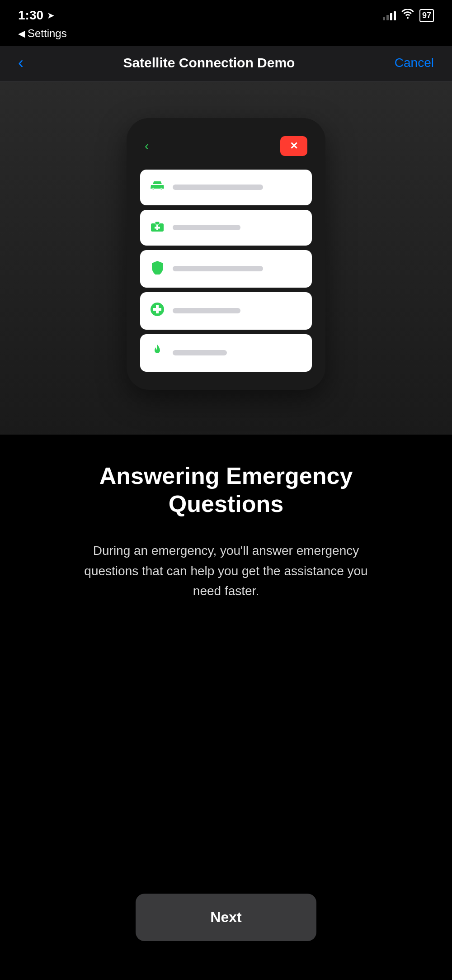 The height and width of the screenshot is (980, 452). Describe the element at coordinates (414, 63) in the screenshot. I see `cancel-button: Cancel` at that location.